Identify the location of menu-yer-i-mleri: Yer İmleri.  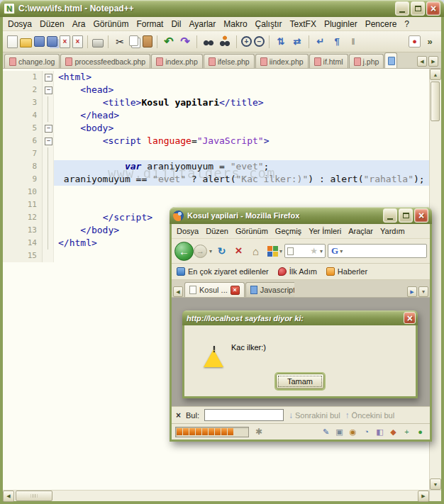
(325, 231).